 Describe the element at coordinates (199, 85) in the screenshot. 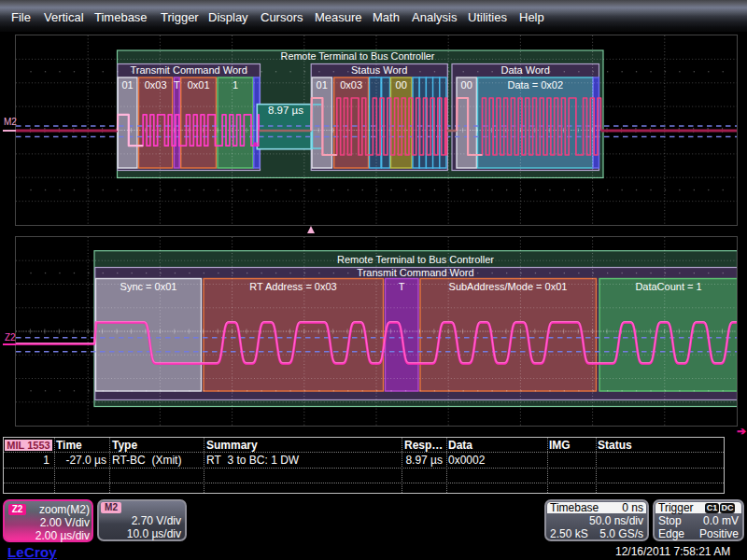

I see `svg-text: 0x01` at that location.